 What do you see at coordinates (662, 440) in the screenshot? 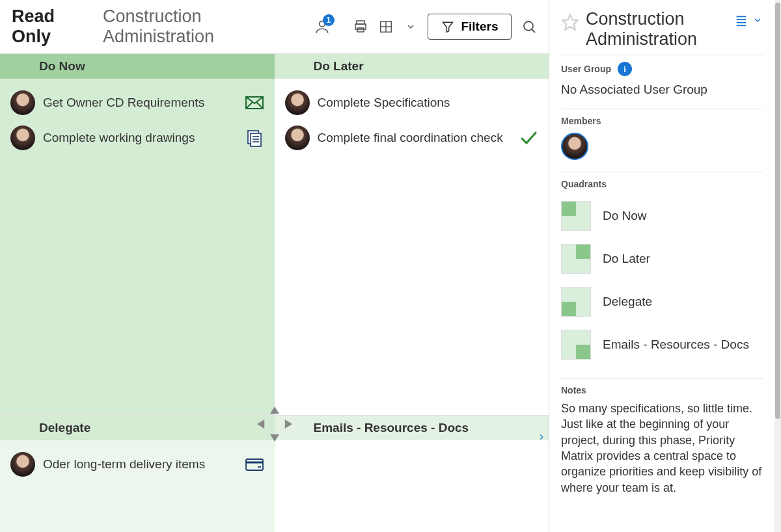
I see `section-notes: Notes So many specifications, so little …` at bounding box center [662, 440].